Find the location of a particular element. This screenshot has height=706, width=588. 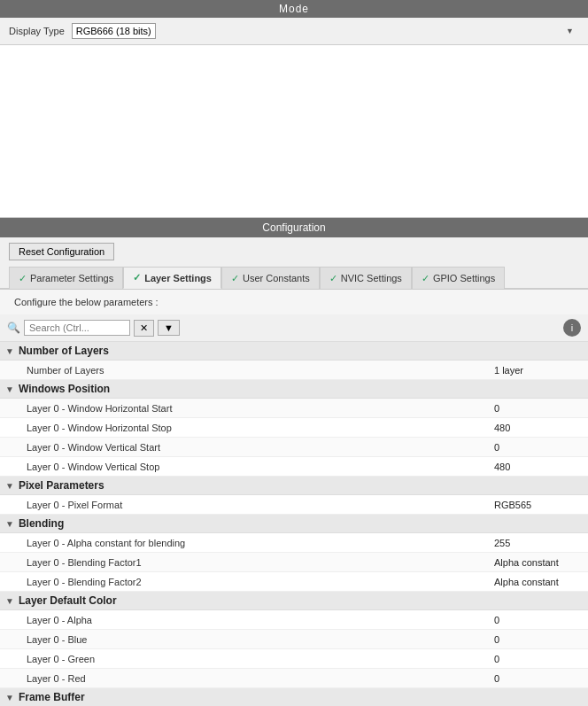

tab-parameter-settings: ✓ Parameter Settings is located at coordinates (66, 278).